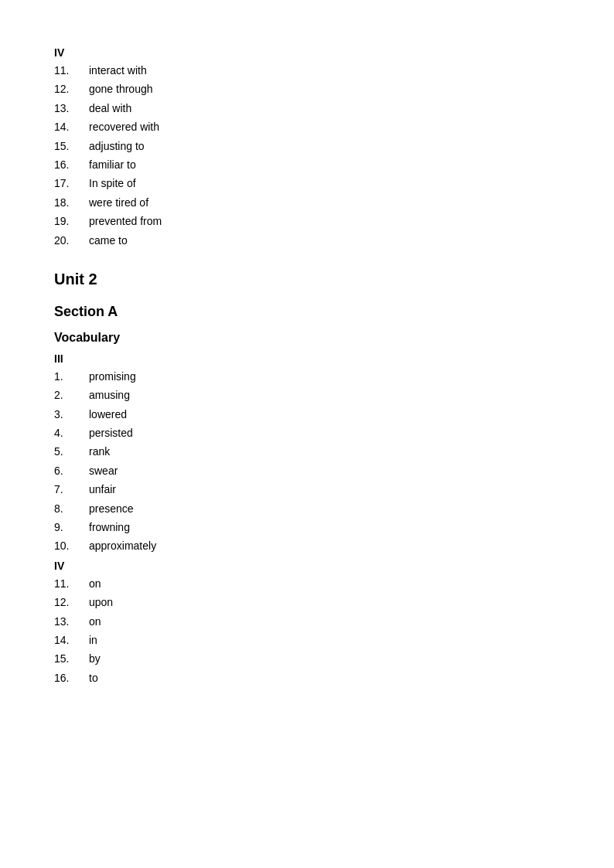  I want to click on list-item: 8.presence, so click(307, 509).